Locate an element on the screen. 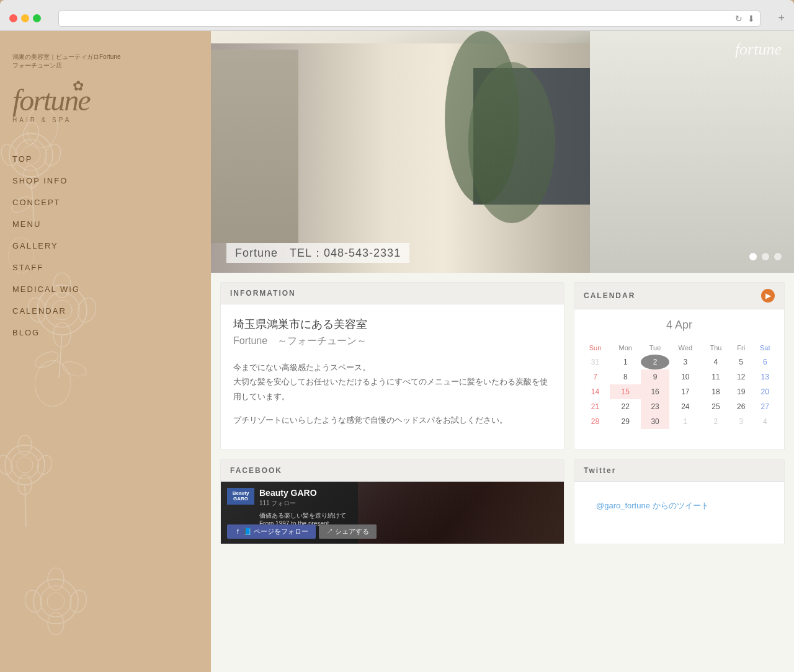  hero-slide-dots is located at coordinates (765, 257).